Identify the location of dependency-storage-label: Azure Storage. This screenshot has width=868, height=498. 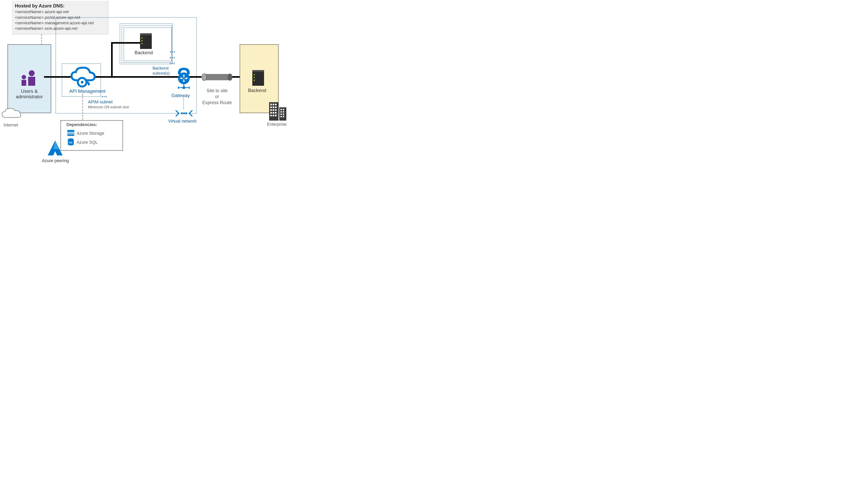
(90, 133).